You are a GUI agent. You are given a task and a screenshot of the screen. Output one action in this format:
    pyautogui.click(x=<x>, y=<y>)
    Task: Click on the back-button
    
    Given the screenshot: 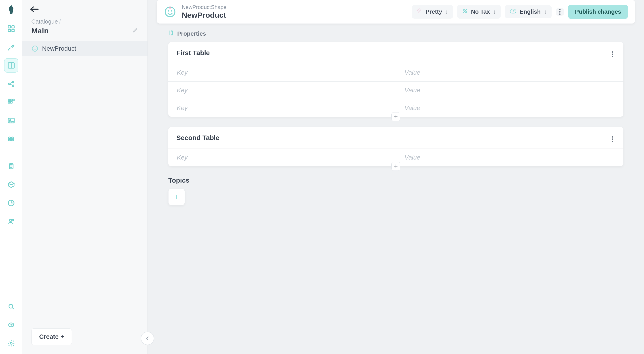 What is the action you would take?
    pyautogui.click(x=84, y=10)
    